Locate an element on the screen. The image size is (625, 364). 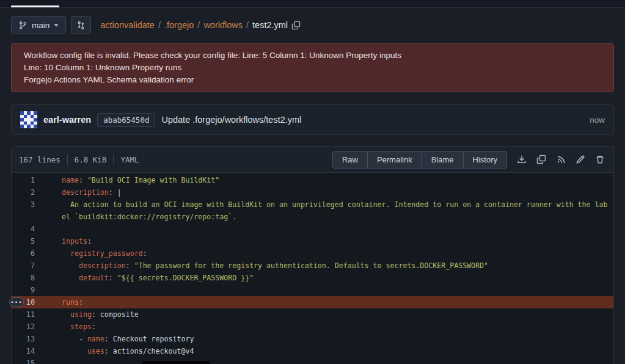
workflow-error-banner: Workflow config file is invalid. Please … is located at coordinates (313, 68).